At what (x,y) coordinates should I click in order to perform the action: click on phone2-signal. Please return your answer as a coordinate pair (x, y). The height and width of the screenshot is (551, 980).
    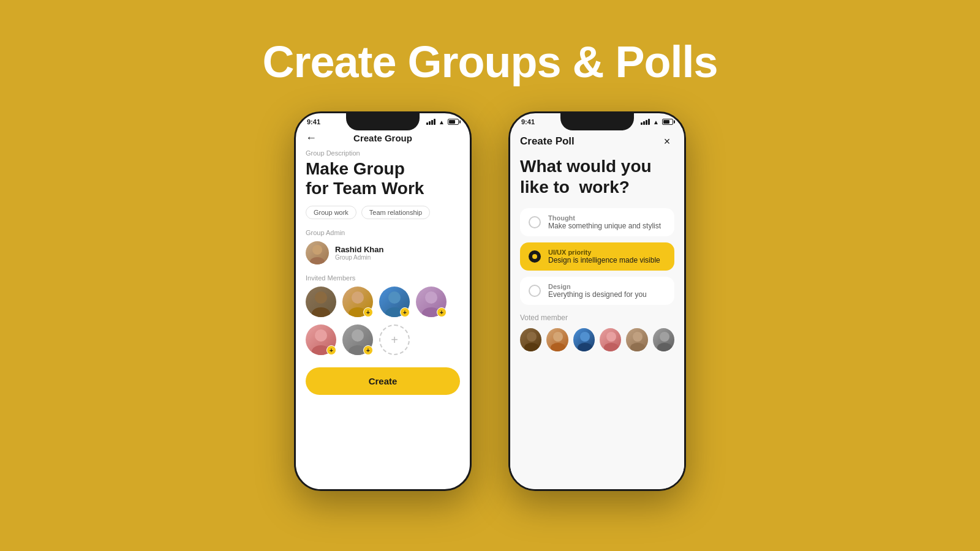
    Looking at the image, I should click on (646, 122).